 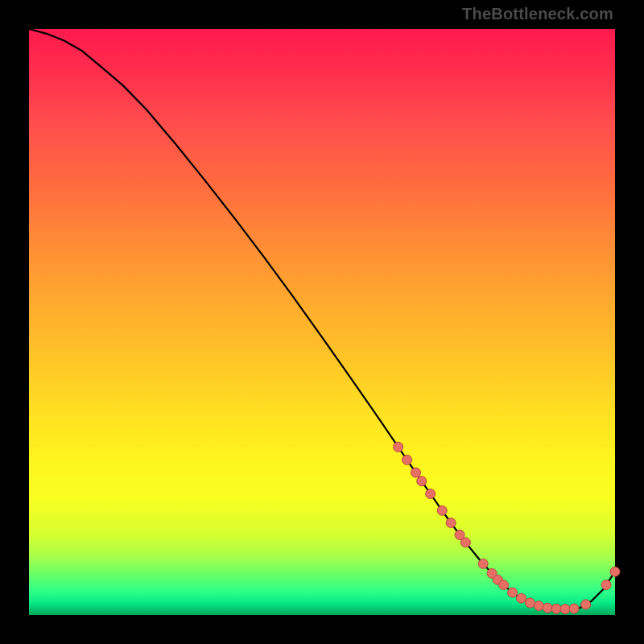 I want to click on data-points, so click(x=507, y=528).